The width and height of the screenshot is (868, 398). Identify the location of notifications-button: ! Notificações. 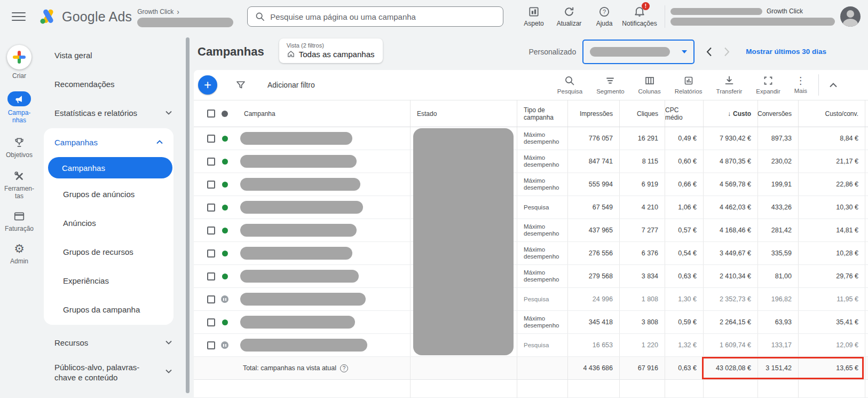
(640, 17).